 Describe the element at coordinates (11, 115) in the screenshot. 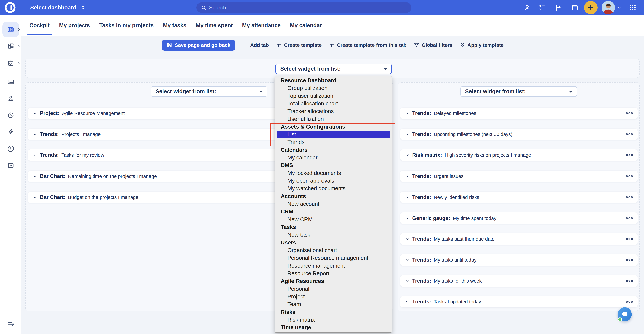

I see `sidebar-item-time-clock-icon` at that location.